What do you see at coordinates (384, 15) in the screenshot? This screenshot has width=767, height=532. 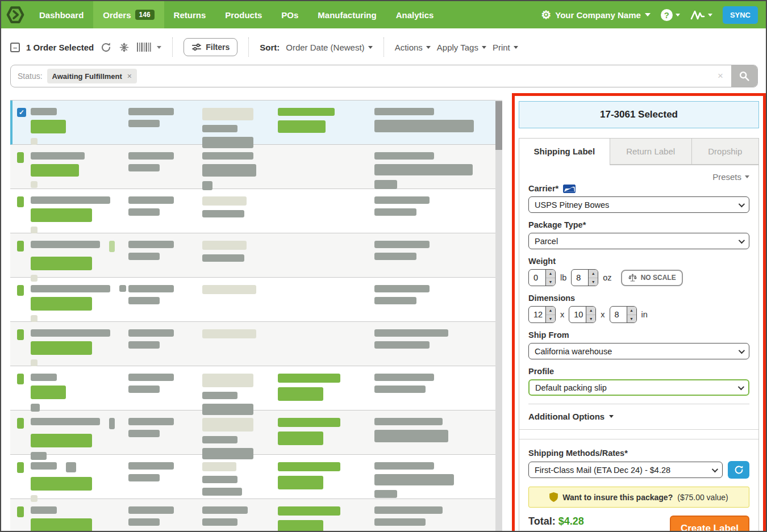 I see `top-nav: DashboardOrders146ReturnsProductsPOsManu…` at bounding box center [384, 15].